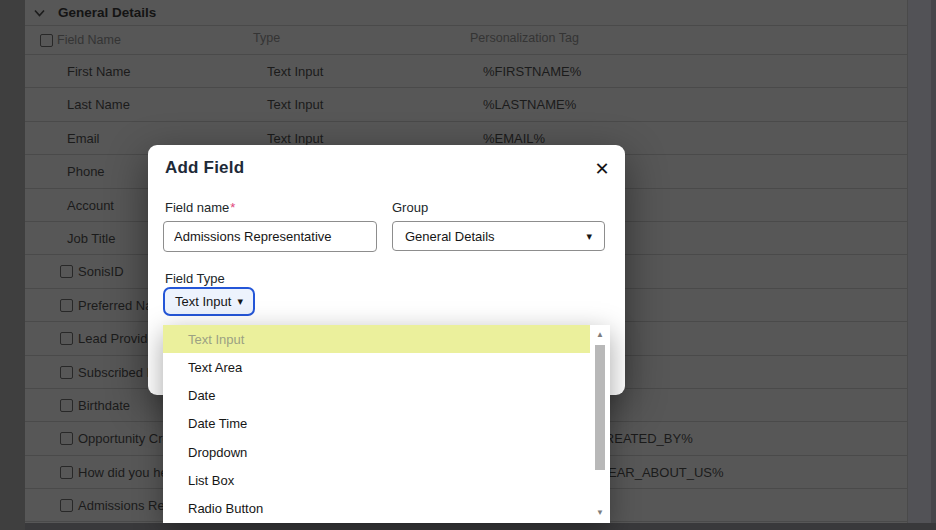 This screenshot has width=936, height=530. I want to click on field-type-option: Date, so click(376, 396).